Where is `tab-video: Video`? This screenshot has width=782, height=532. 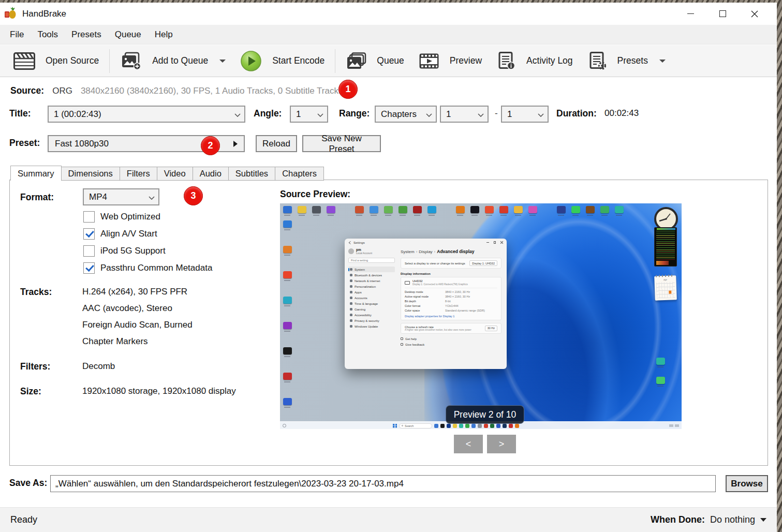 tab-video: Video is located at coordinates (175, 174).